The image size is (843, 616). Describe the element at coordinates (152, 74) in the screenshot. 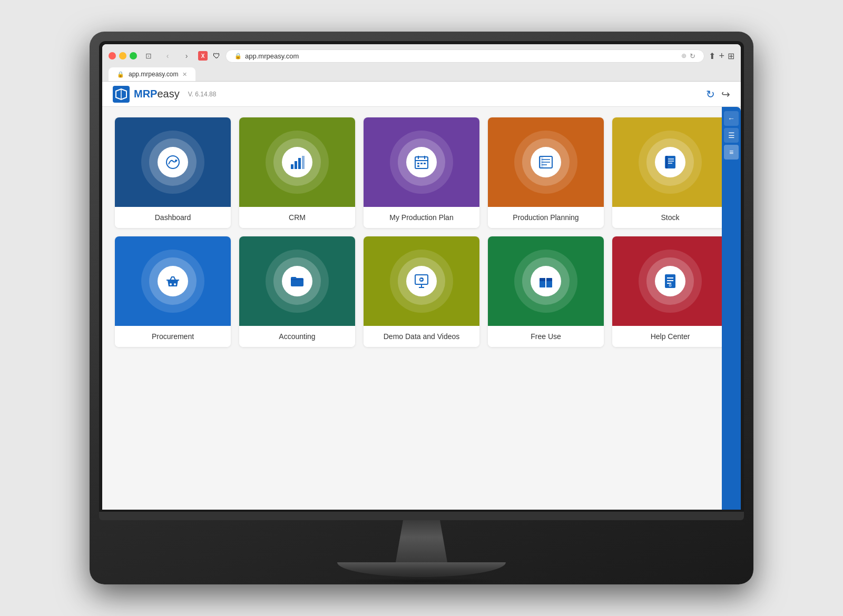

I see `active-tab: 🔒 app.mrpeasy.com ✕` at that location.